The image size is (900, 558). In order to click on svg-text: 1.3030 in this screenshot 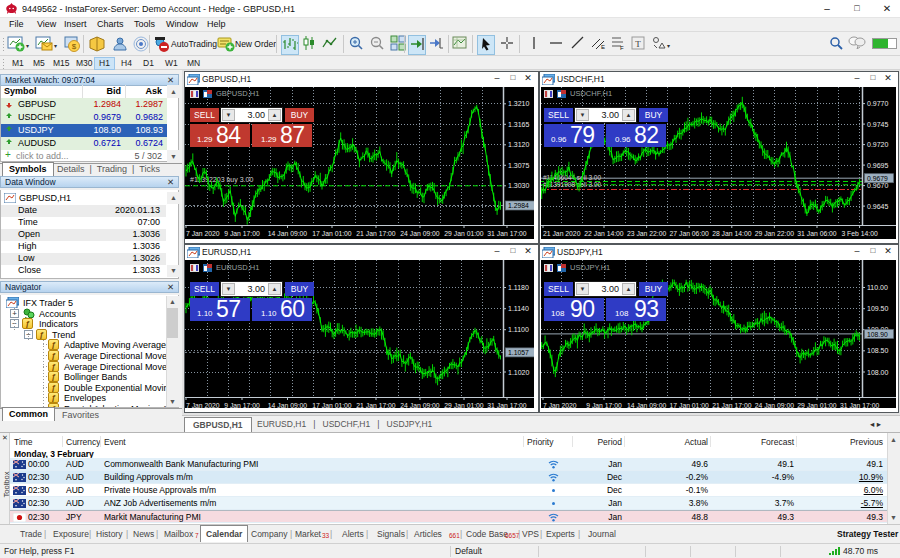, I will do `click(519, 186)`.